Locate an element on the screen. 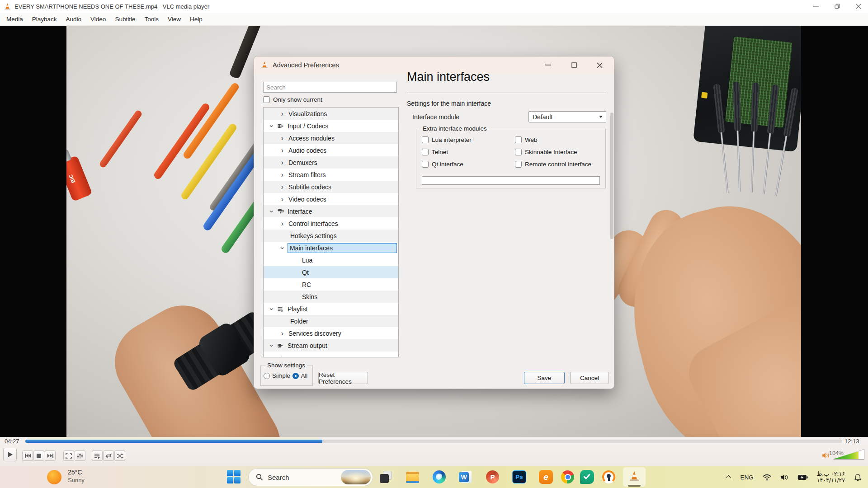 The height and width of the screenshot is (488, 868). powerpoint-button: P is located at coordinates (493, 477).